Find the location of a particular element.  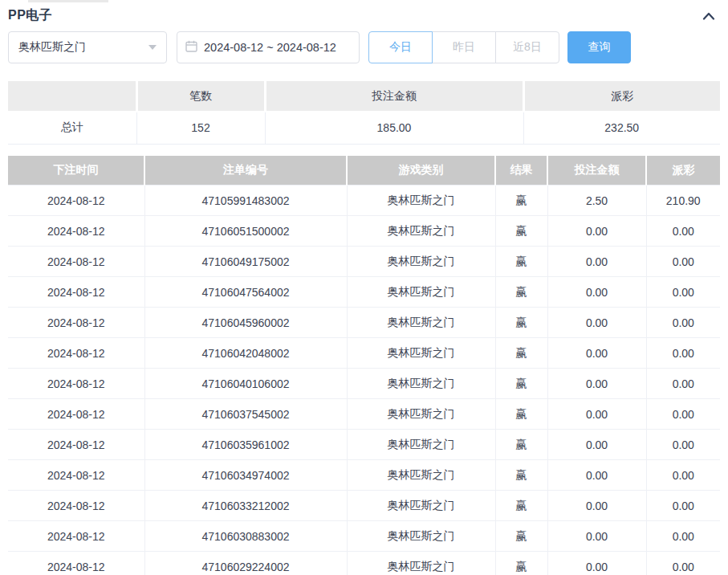

table-row: 2024-08-1247106042048002奥林匹斯之门赢0.000.00 is located at coordinates (364, 353).